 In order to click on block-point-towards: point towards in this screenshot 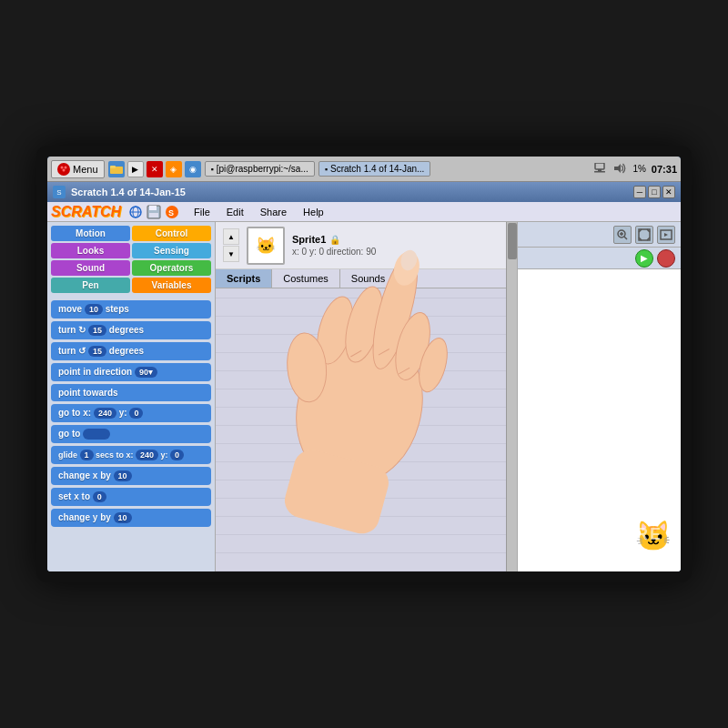, I will do `click(131, 393)`.